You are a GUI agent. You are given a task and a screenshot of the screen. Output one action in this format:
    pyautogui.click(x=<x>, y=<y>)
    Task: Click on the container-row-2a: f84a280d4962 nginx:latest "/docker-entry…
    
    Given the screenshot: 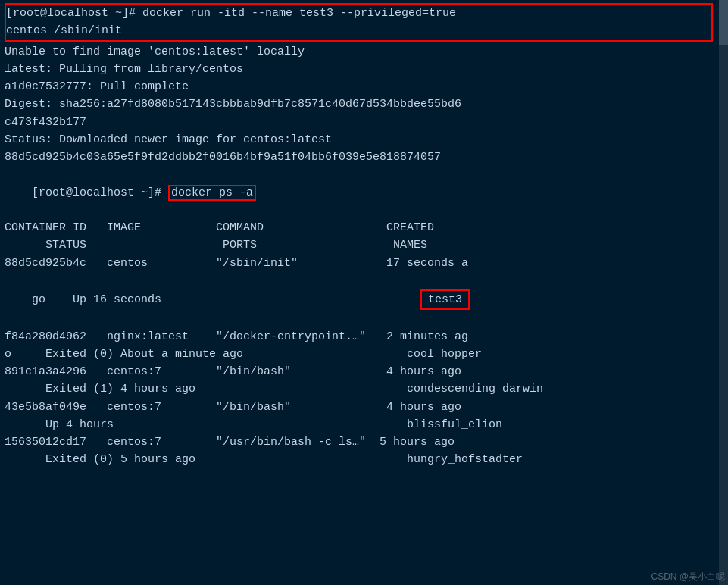 What is the action you would take?
    pyautogui.click(x=364, y=336)
    